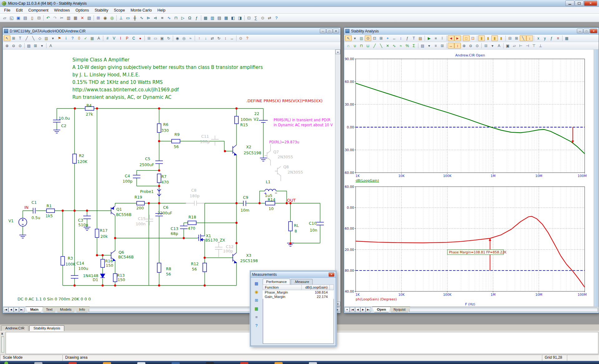 Image resolution: width=599 pixels, height=364 pixels. What do you see at coordinates (499, 46) in the screenshot?
I see `font-icon: A` at bounding box center [499, 46].